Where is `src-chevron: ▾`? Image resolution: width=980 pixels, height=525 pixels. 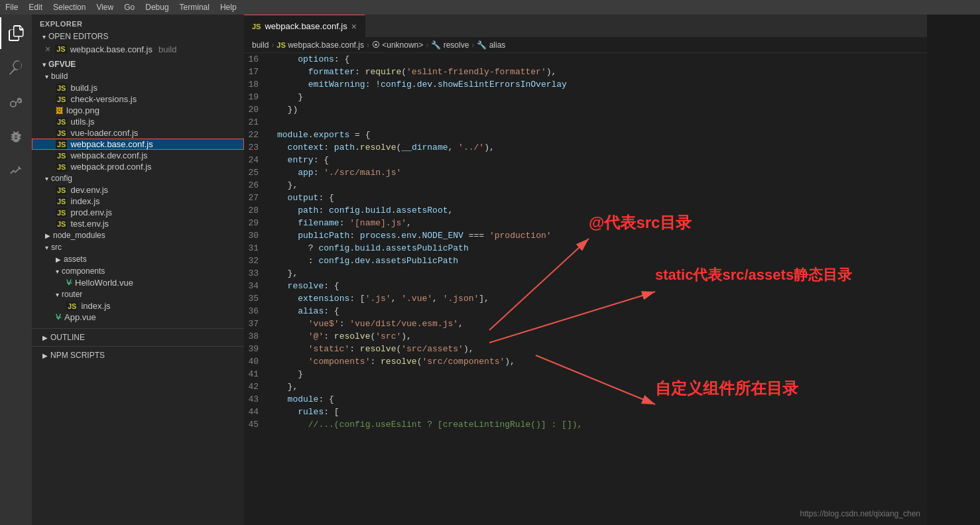
src-chevron: ▾ is located at coordinates (46, 248).